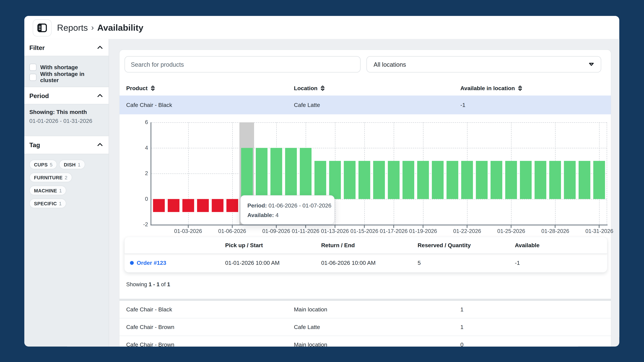 This screenshot has height=362, width=644. Describe the element at coordinates (310, 341) in the screenshot. I see `product-location: Main location` at that location.